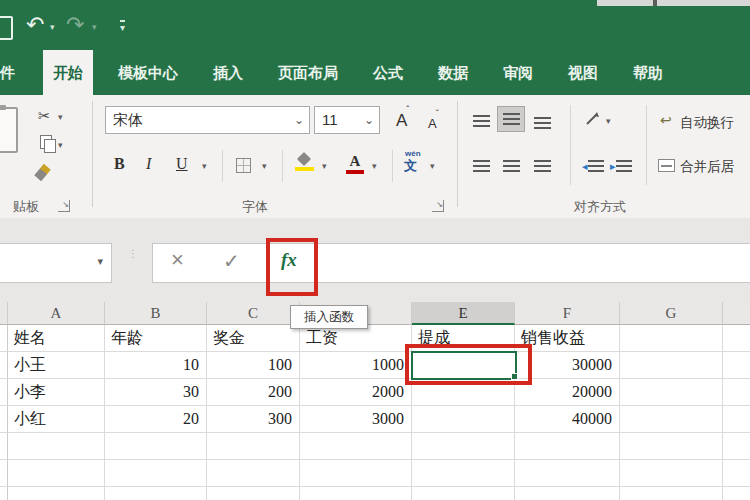 The image size is (750, 500). Describe the element at coordinates (130, 263) in the screenshot. I see `formula-bar-splitter: ⋮` at that location.